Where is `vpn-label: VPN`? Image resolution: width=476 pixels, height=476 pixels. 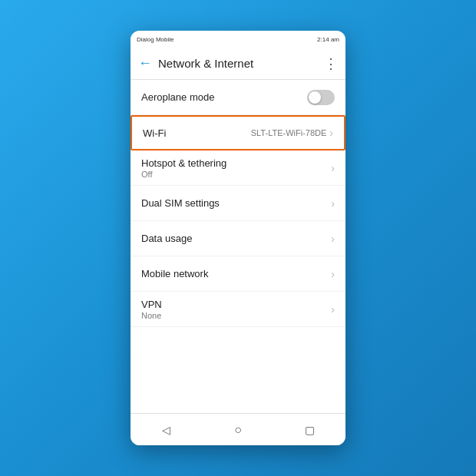 vpn-label: VPN is located at coordinates (236, 304).